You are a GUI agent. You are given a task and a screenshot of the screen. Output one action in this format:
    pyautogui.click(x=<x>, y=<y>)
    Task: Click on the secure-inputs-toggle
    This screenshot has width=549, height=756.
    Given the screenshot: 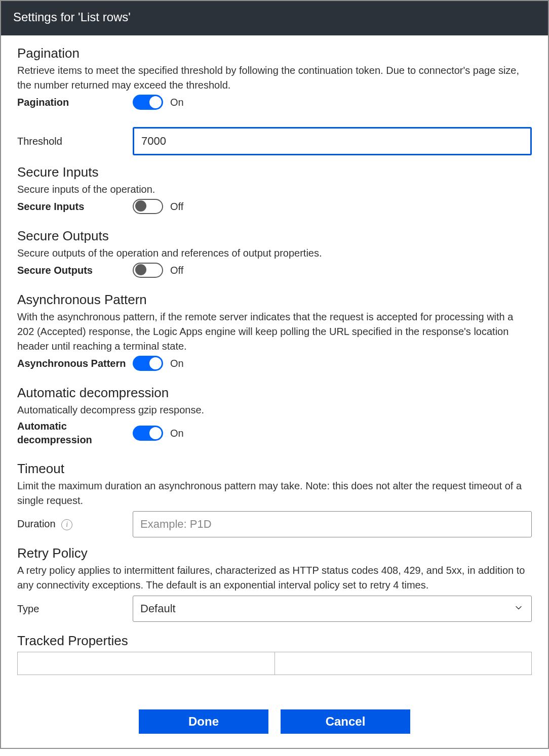 What is the action you would take?
    pyautogui.click(x=148, y=206)
    